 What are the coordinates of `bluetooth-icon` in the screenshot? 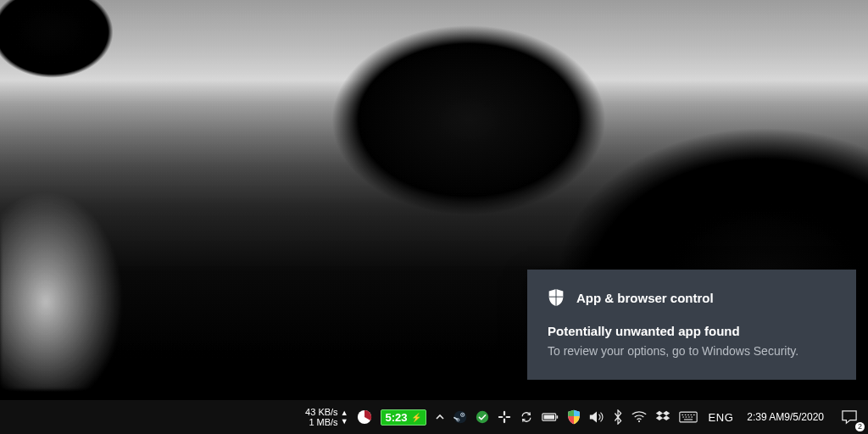 It's located at (618, 417).